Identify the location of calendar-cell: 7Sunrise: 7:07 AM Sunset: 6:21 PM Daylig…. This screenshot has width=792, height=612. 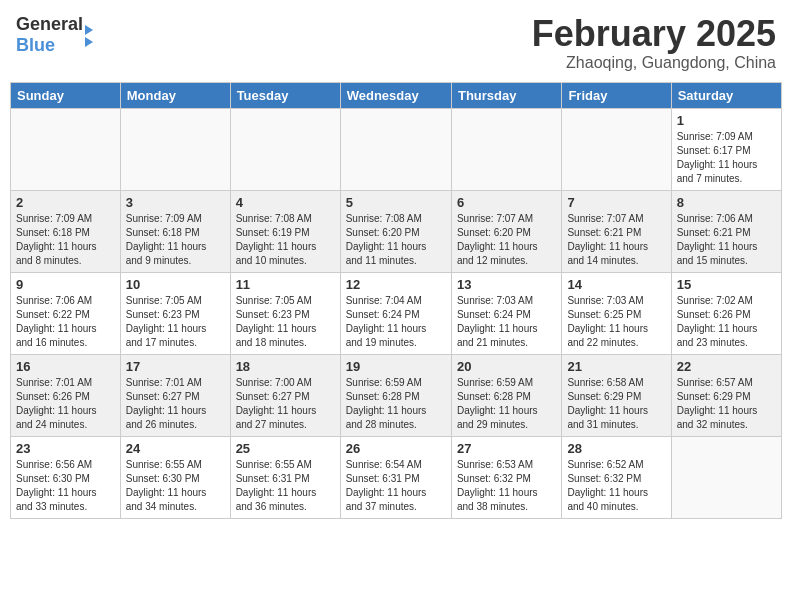
(616, 231).